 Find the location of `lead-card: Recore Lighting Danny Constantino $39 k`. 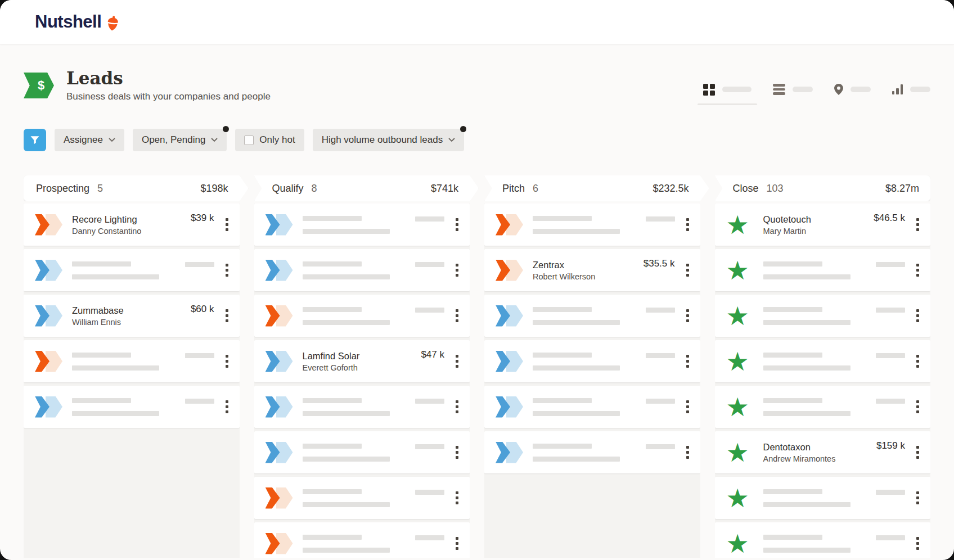

lead-card: Recore Lighting Danny Constantino $39 k is located at coordinates (132, 225).